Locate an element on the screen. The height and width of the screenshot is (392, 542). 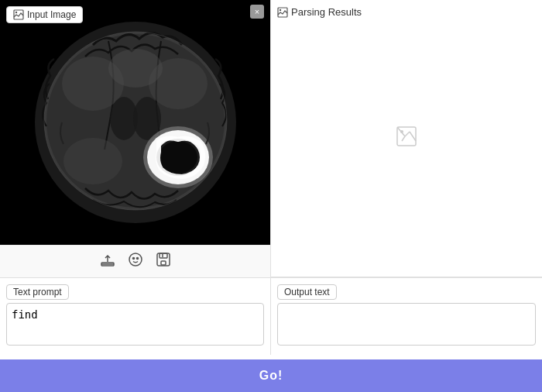
face-icon is located at coordinates (136, 262).